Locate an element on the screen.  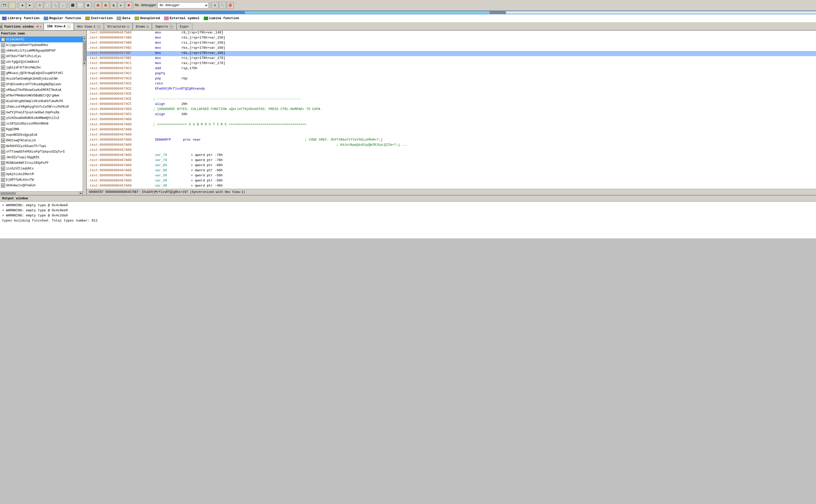
ida-line: .text:00000000004679CE retn is located at coordinates (451, 84).